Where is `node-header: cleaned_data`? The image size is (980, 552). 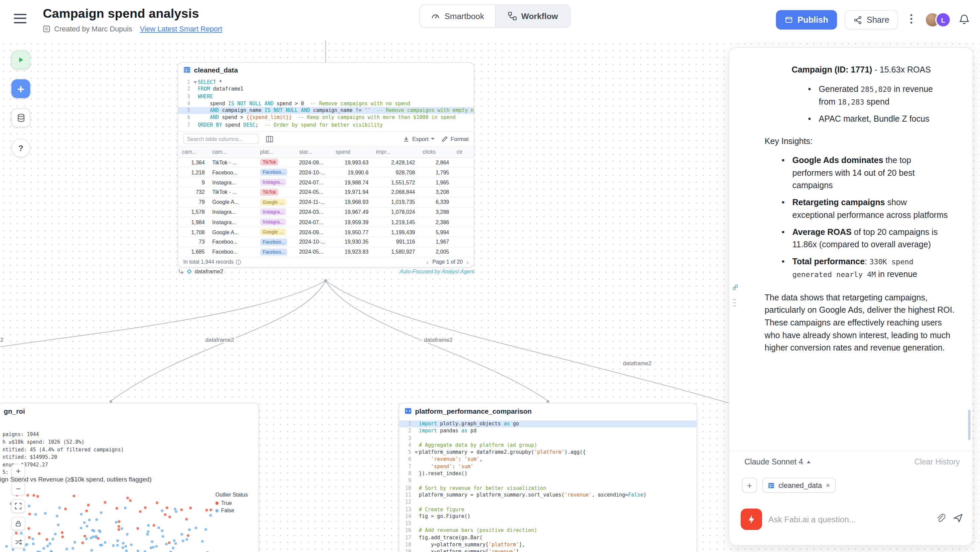
node-header: cleaned_data is located at coordinates (326, 70).